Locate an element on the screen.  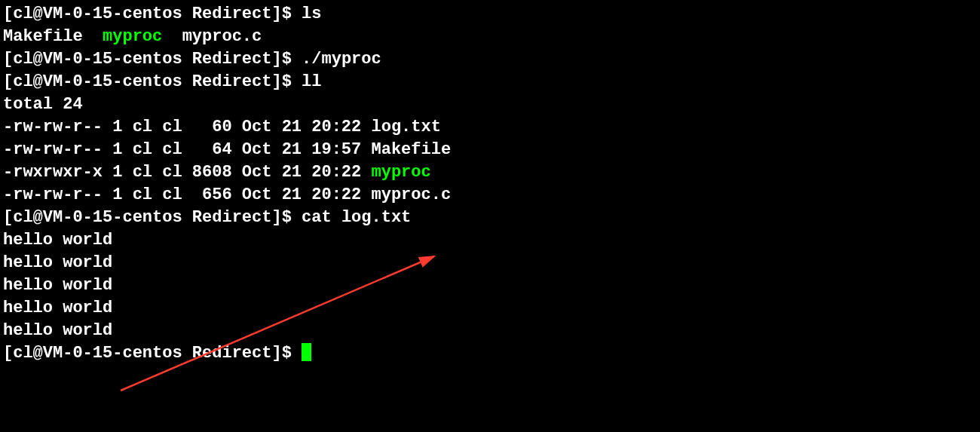
ll-total: total 24 is located at coordinates (490, 105).